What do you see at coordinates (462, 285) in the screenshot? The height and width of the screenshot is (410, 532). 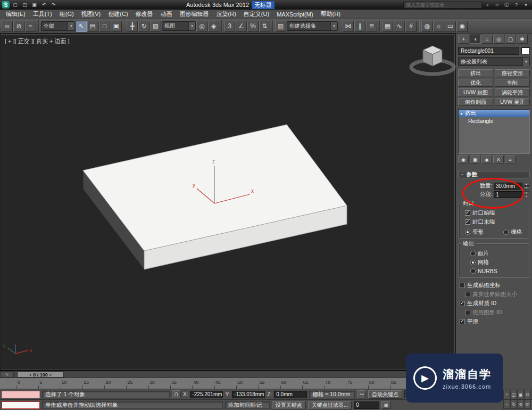 I see `generate-mapping-coords-checkbox` at bounding box center [462, 285].